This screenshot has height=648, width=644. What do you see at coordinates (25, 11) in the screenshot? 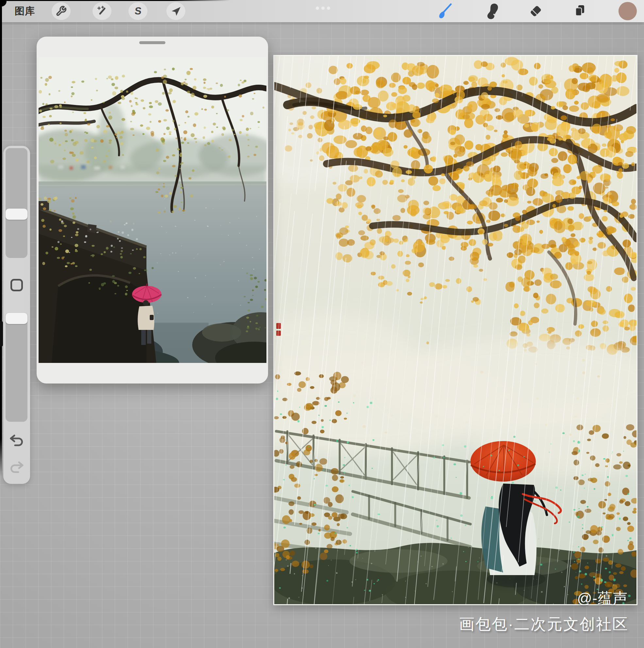
I see `gallery-button: 图库` at bounding box center [25, 11].